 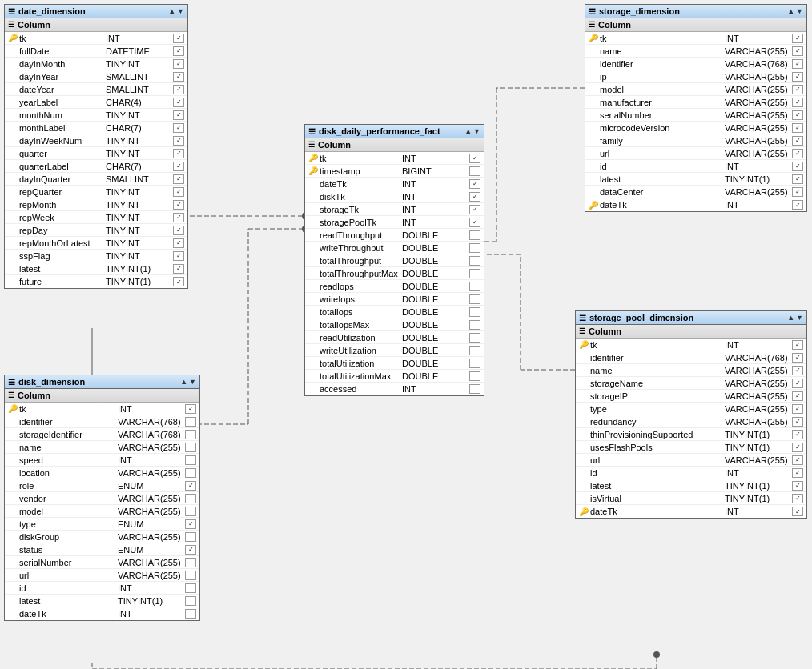 I want to click on table-row: urlVARCHAR(255), so click(x=103, y=575).